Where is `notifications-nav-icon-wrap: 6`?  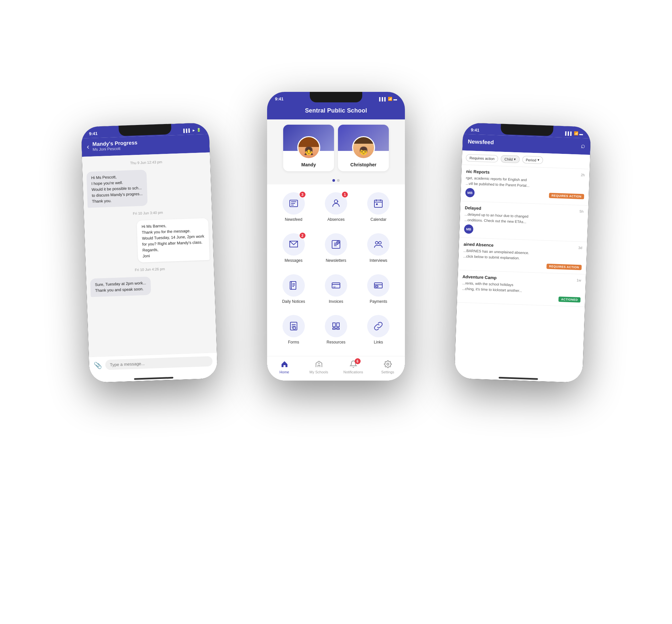
notifications-nav-icon-wrap: 6 is located at coordinates (353, 364).